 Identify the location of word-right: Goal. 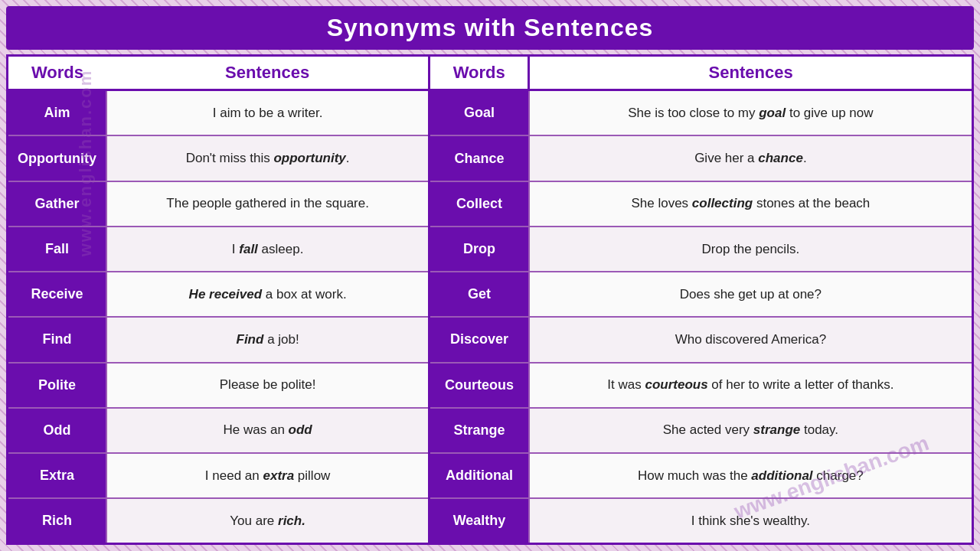
(479, 113).